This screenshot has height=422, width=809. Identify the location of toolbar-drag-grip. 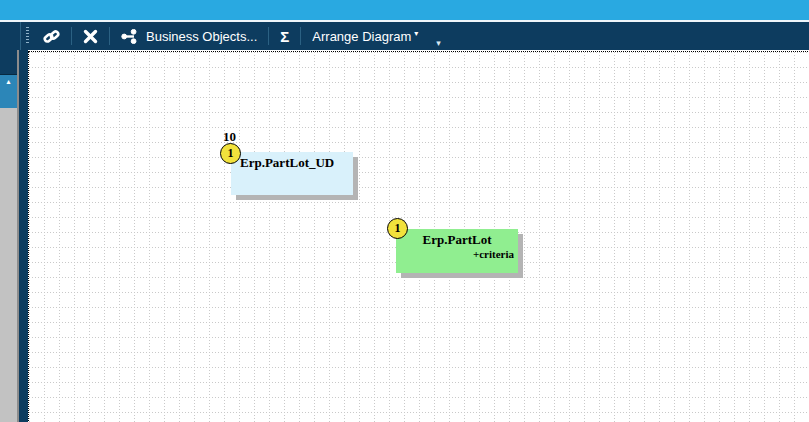
(28, 36).